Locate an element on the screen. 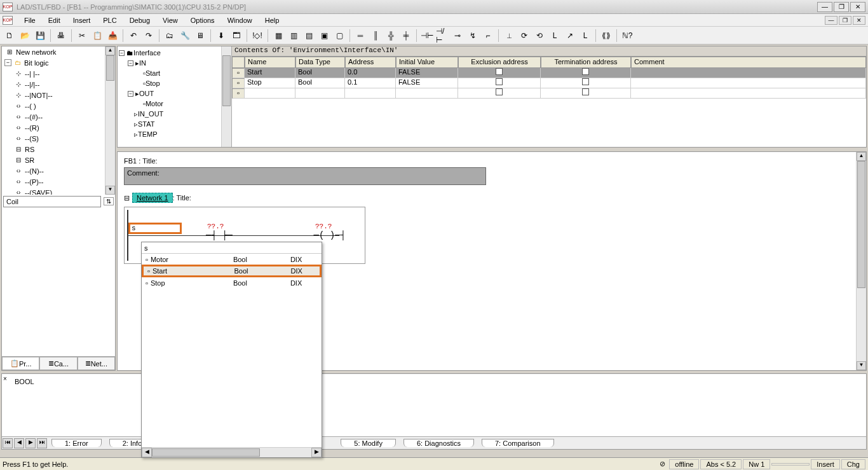  iface-tree-scrollbar is located at coordinates (226, 97).